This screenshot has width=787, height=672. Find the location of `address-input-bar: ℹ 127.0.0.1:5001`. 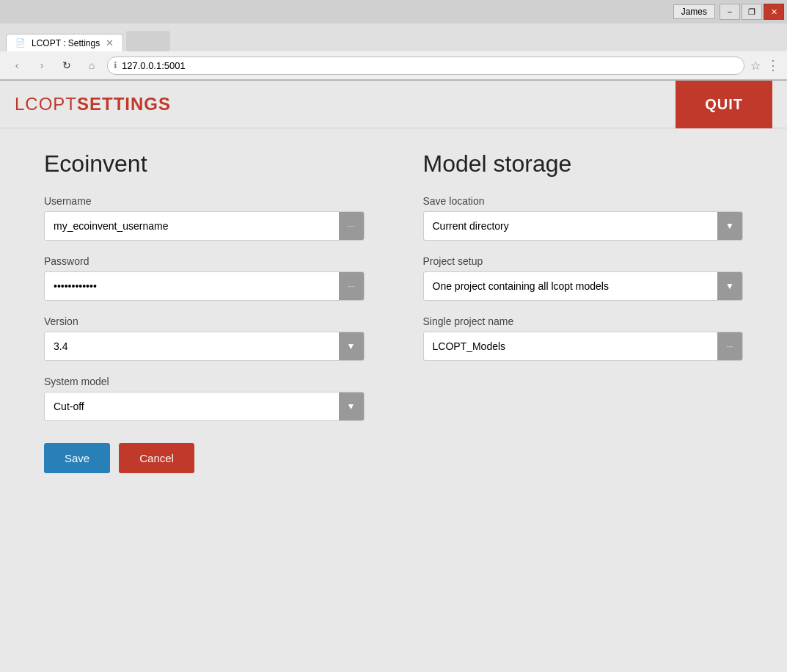

address-input-bar: ℹ 127.0.0.1:5001 is located at coordinates (425, 66).